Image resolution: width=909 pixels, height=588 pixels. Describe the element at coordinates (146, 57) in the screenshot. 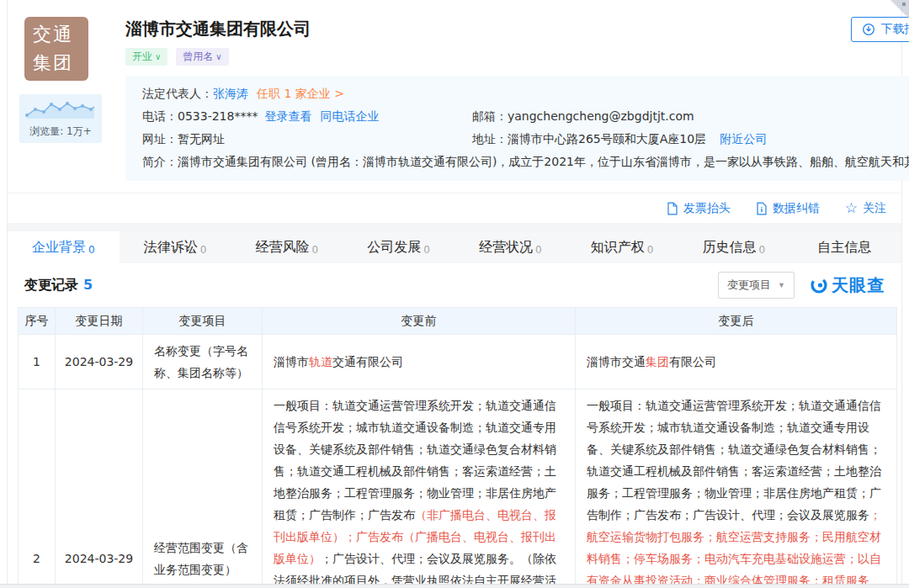

I see `status-badge-open: 开业∨` at that location.